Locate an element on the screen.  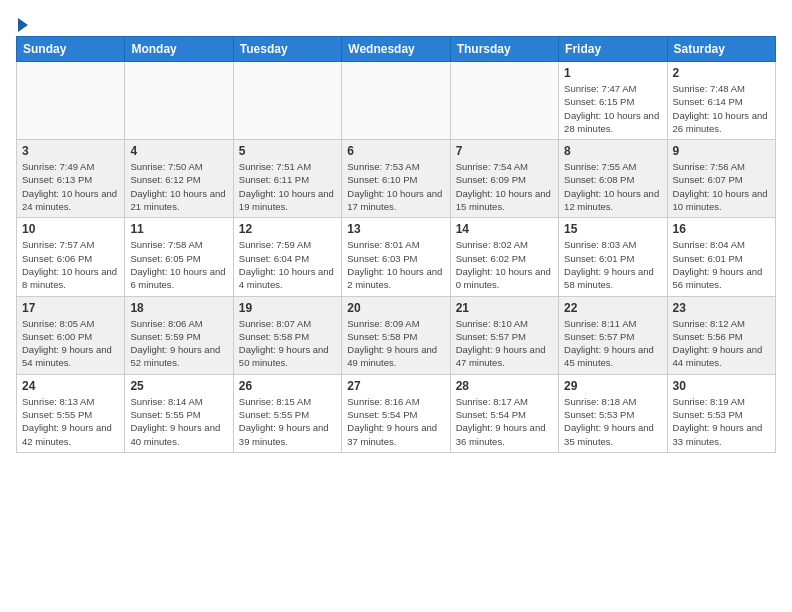
day-info: Sunrise: 7:59 AM Sunset: 6:04 PM Dayligh… is located at coordinates (288, 264).